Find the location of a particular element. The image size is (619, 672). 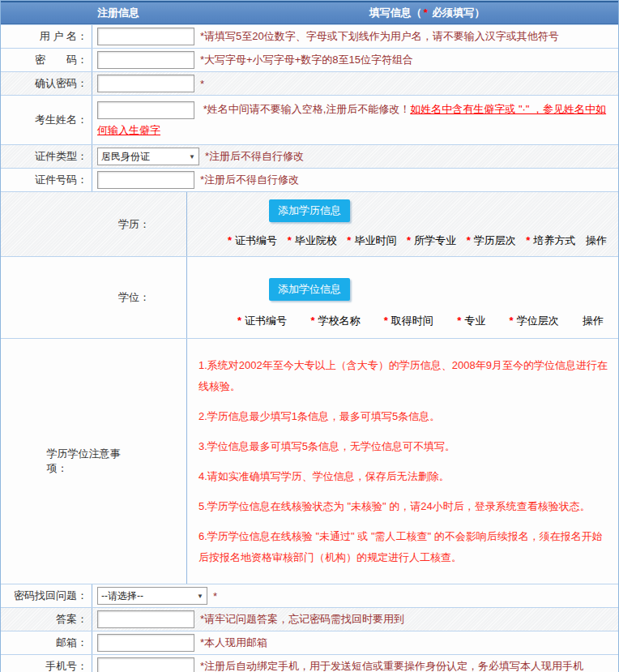

column-header-label: 学校名称 is located at coordinates (339, 321).